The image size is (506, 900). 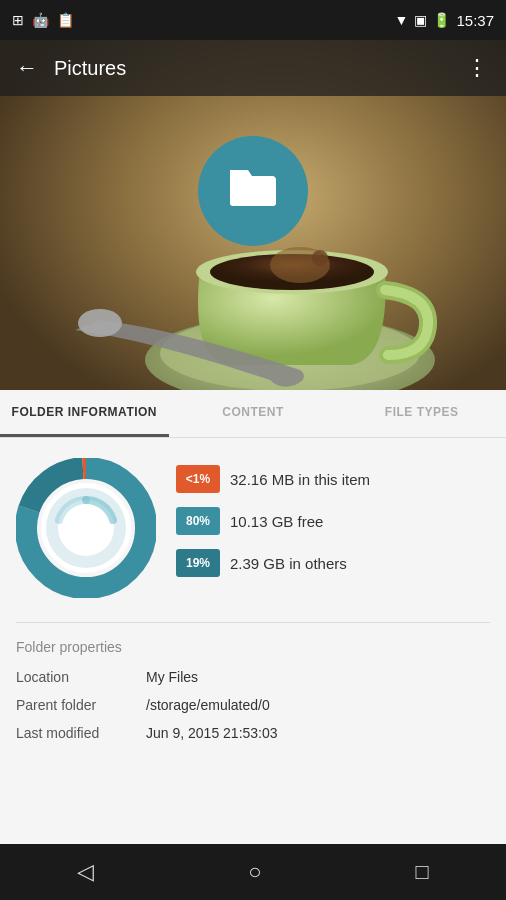 I want to click on prop-label-location: Location, so click(x=81, y=677).